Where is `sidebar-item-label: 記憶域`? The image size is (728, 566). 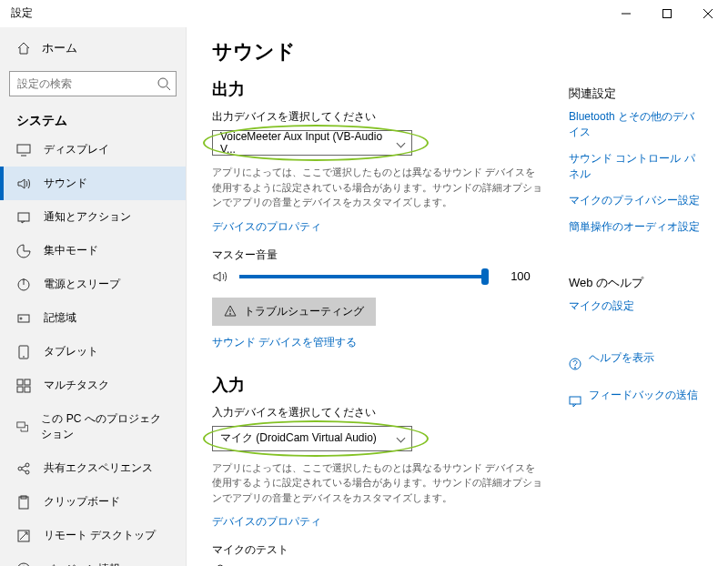
sidebar-item-label: 記憶域 is located at coordinates (60, 318).